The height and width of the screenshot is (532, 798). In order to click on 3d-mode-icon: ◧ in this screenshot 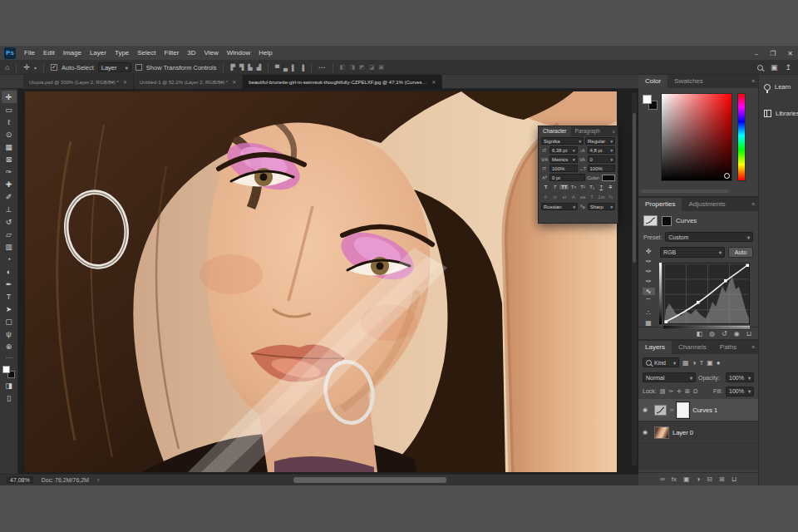, I will do `click(342, 67)`.